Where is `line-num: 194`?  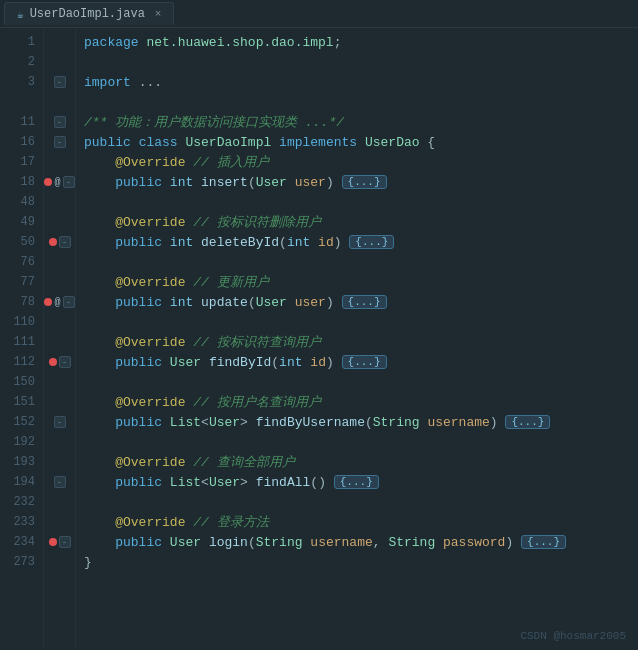 line-num: 194 is located at coordinates (22, 482).